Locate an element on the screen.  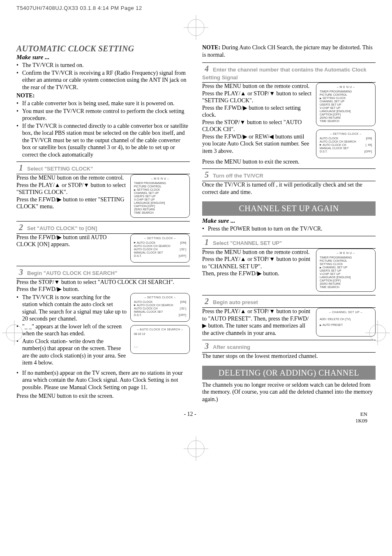
list-item: Auto Clock station- write down the numbe… is located at coordinates (71, 352).